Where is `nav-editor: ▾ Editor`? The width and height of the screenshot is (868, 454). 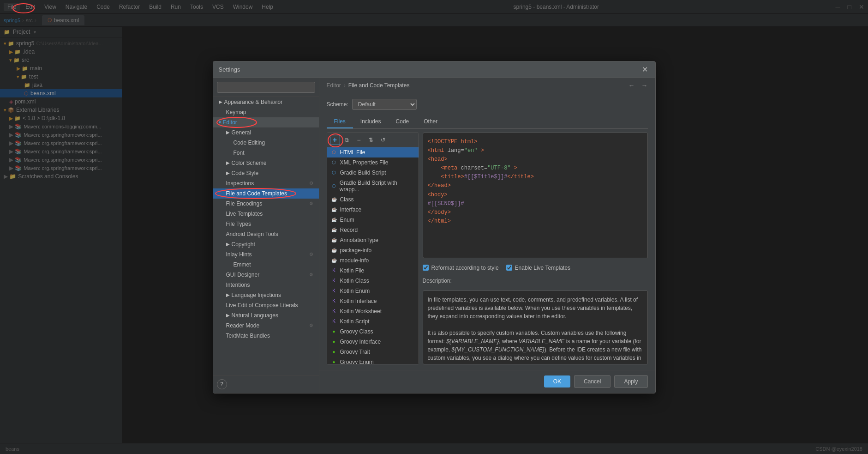 nav-editor: ▾ Editor is located at coordinates (266, 122).